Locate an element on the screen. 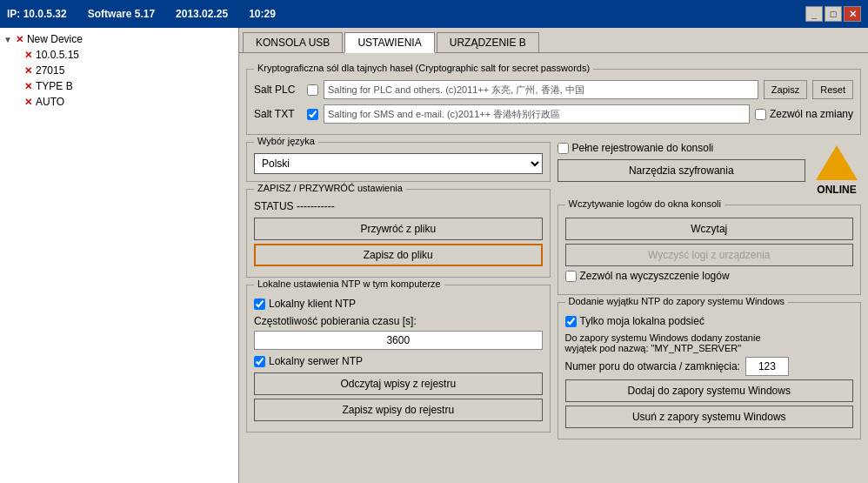 This screenshot has width=868, height=483. title-time: 10:29 is located at coordinates (263, 14).